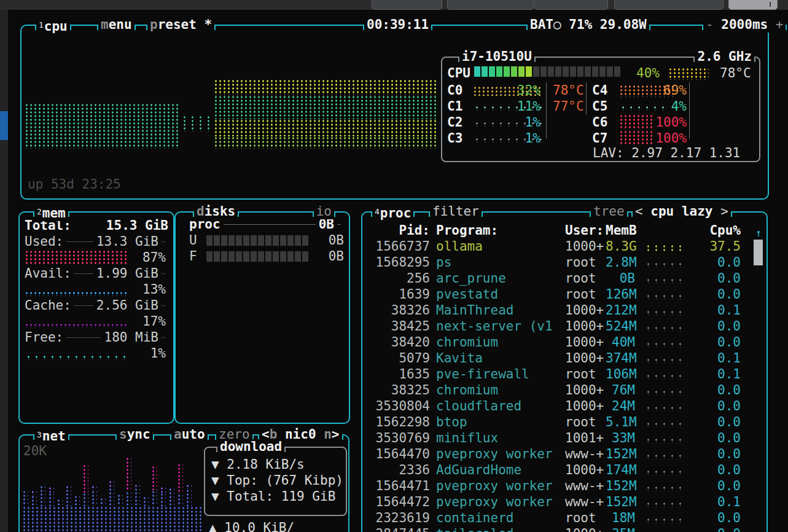  What do you see at coordinates (400, 454) in the screenshot?
I see `cell-pid: 1564470` at bounding box center [400, 454].